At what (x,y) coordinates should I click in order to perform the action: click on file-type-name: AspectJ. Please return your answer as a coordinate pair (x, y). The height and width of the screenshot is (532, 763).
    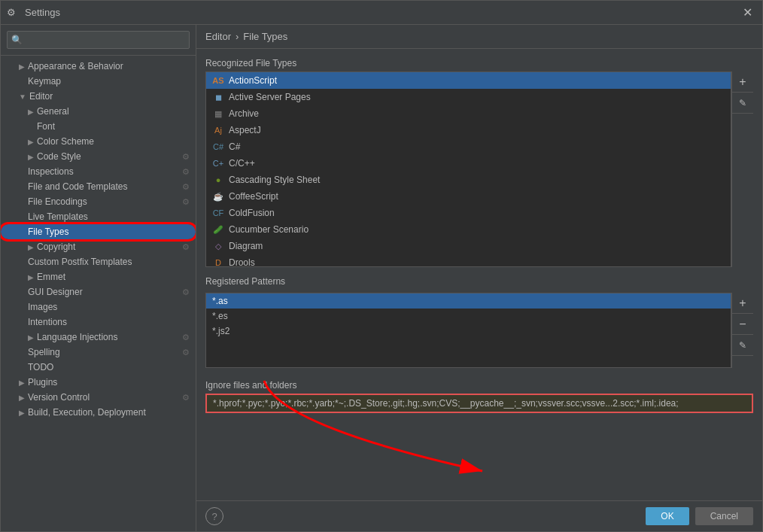
    Looking at the image, I should click on (245, 130).